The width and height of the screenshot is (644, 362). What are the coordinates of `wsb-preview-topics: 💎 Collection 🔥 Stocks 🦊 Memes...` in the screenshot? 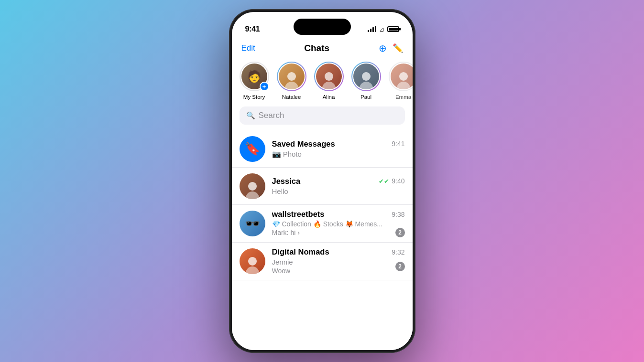 It's located at (338, 224).